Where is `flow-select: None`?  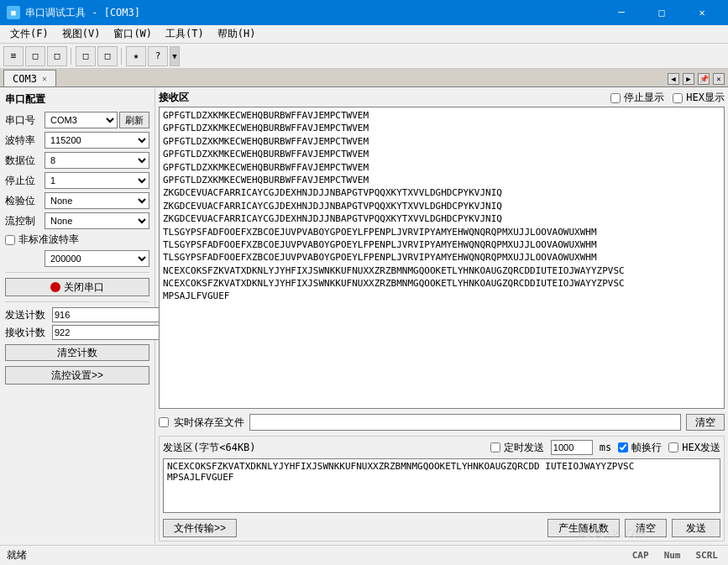
flow-select: None is located at coordinates (97, 221).